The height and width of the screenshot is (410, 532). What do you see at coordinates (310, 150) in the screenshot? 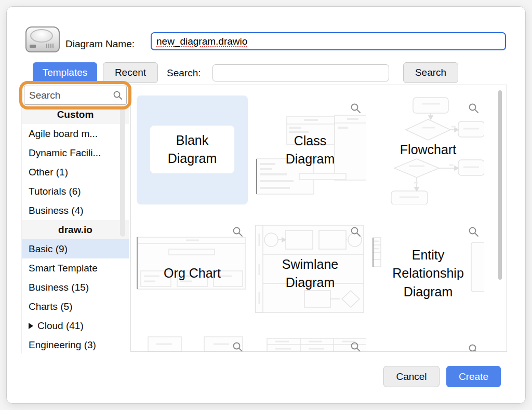
I see `template-tile-class-diagram: Class Diagram` at bounding box center [310, 150].